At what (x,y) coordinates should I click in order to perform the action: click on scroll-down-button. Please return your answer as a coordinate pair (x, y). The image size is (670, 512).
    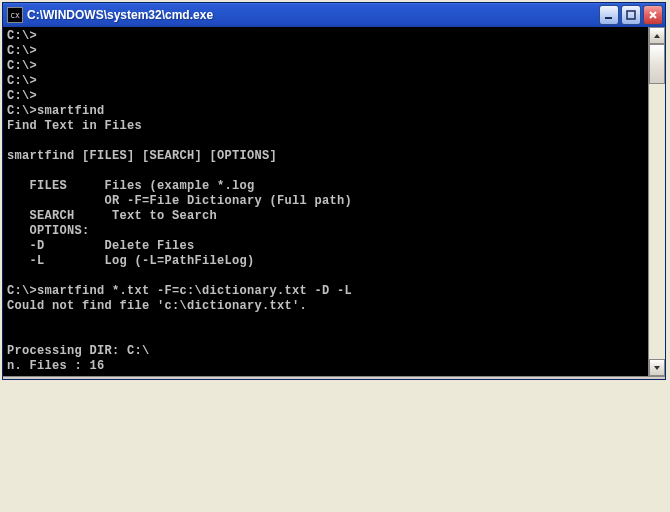
    Looking at the image, I should click on (657, 368).